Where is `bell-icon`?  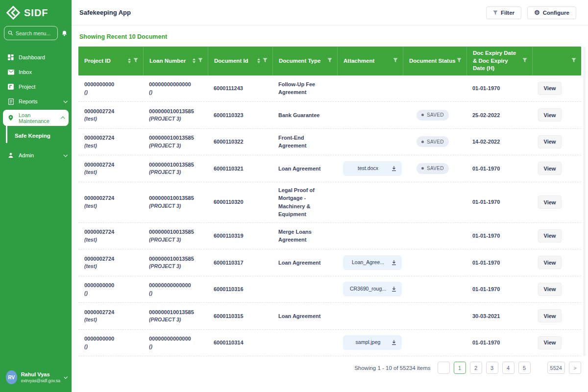 bell-icon is located at coordinates (65, 33).